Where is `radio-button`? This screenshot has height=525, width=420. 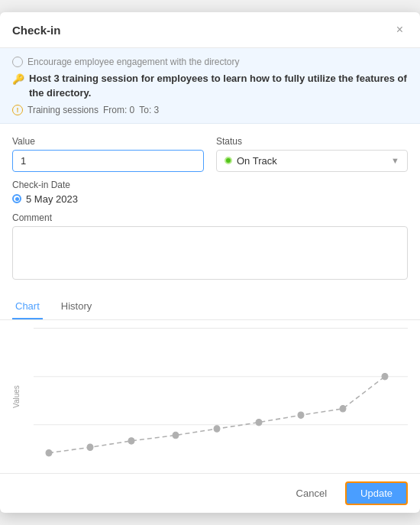 radio-button is located at coordinates (17, 199).